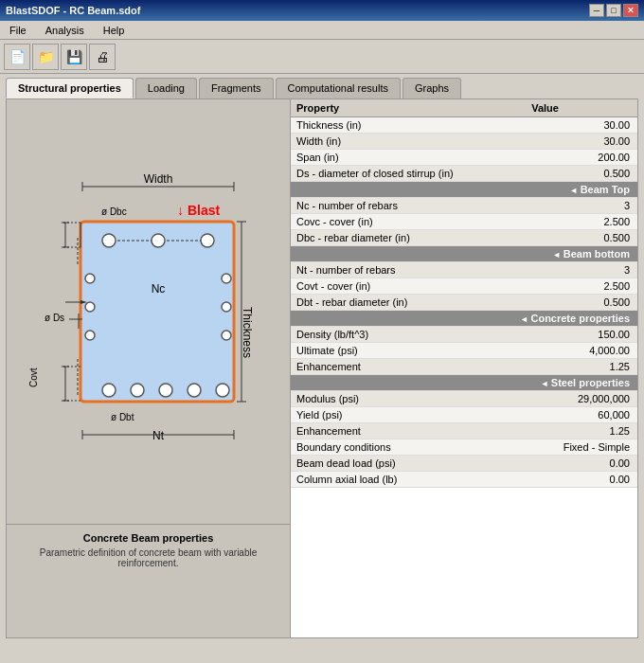 The width and height of the screenshot is (644, 663). Describe the element at coordinates (322, 10) in the screenshot. I see `title-bar: BlastSDOF - RC Beam.sdof ─ □ ✕` at that location.